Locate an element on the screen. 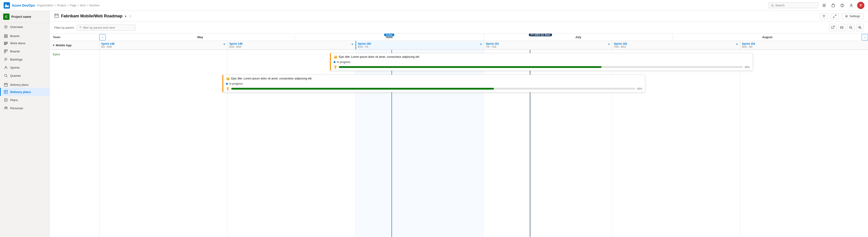 The height and width of the screenshot is (237, 868). sidebar-item-overview: Overview is located at coordinates (25, 27).